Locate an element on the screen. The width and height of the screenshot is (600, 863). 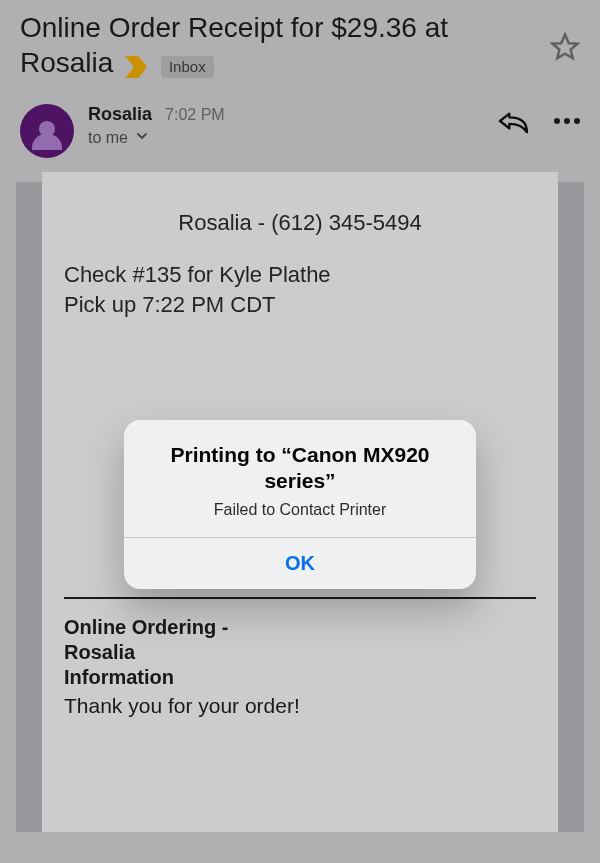
print-error-alert: Printing to “Canon MX920 series” Failed … is located at coordinates (300, 504).